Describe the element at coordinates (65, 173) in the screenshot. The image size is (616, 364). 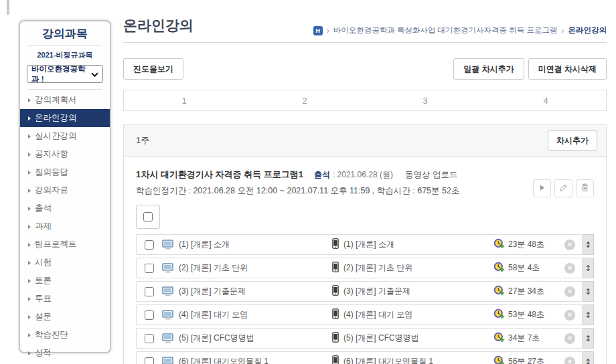
I see `sidebar-item: 질의응답` at that location.